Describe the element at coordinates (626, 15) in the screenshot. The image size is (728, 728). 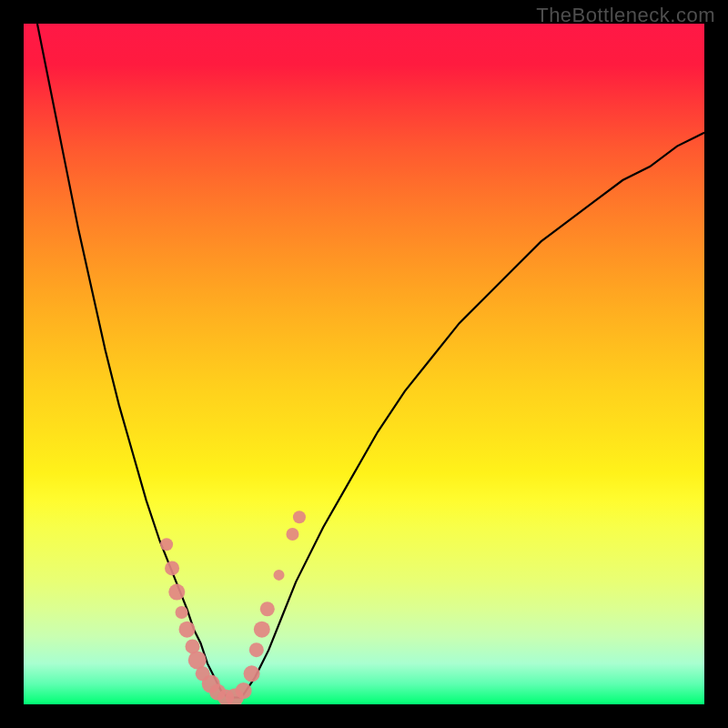
I see `watermark-text: TheBottleneck.com` at that location.